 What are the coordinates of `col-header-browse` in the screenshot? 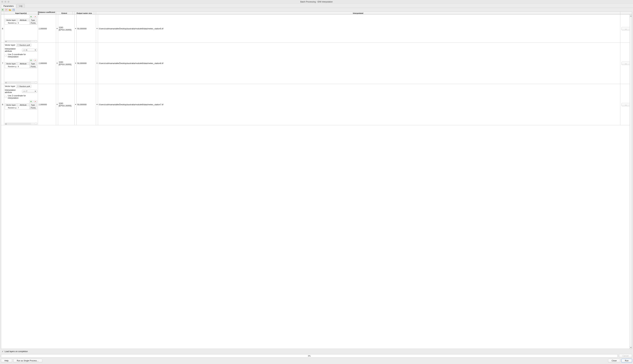 It's located at (626, 13).